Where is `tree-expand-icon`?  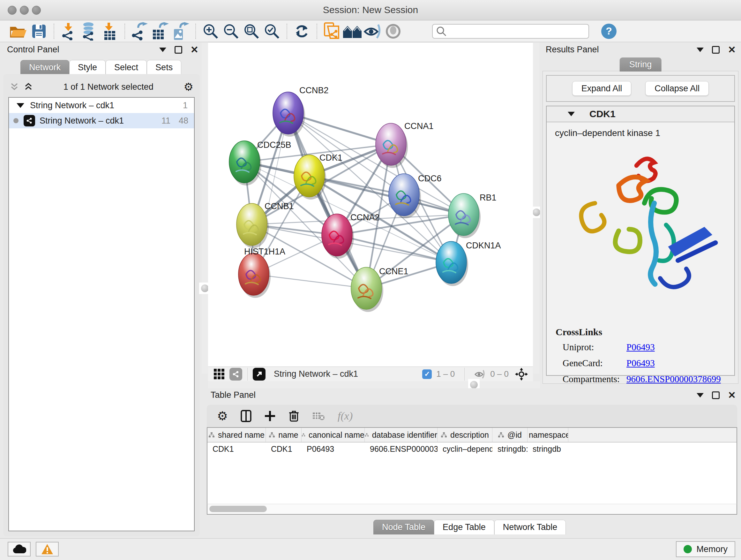
tree-expand-icon is located at coordinates (20, 106).